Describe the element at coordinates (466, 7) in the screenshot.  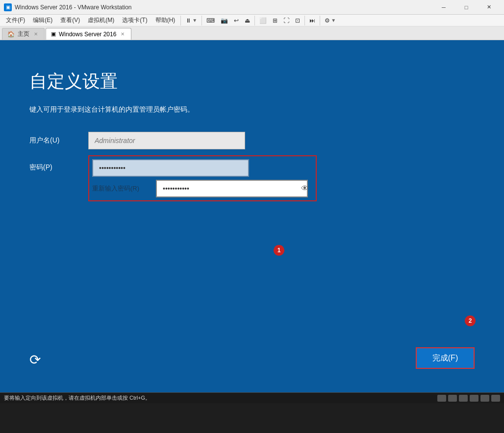
I see `restore-button: □` at that location.